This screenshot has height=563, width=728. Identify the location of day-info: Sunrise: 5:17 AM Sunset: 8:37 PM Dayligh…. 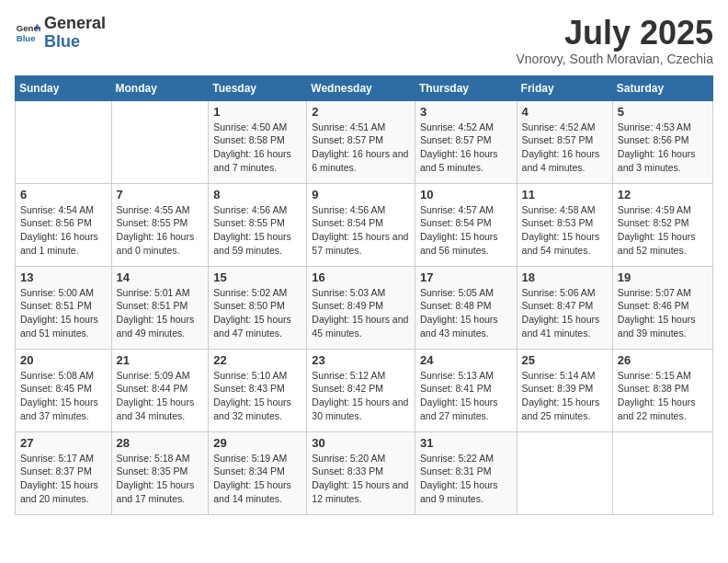
(63, 478).